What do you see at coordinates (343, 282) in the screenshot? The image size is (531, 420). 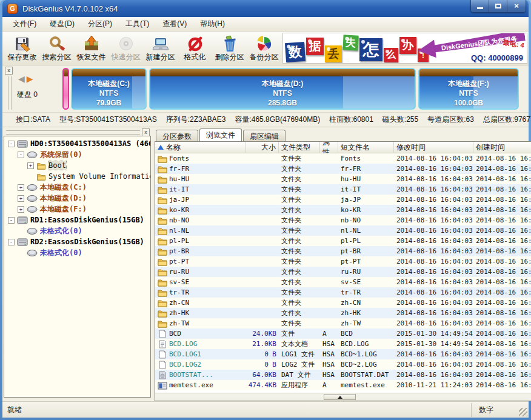 I see `table-row: sv-SE文件夹sv-SE2014-08-16 16:04:032014-08-…` at bounding box center [343, 282].